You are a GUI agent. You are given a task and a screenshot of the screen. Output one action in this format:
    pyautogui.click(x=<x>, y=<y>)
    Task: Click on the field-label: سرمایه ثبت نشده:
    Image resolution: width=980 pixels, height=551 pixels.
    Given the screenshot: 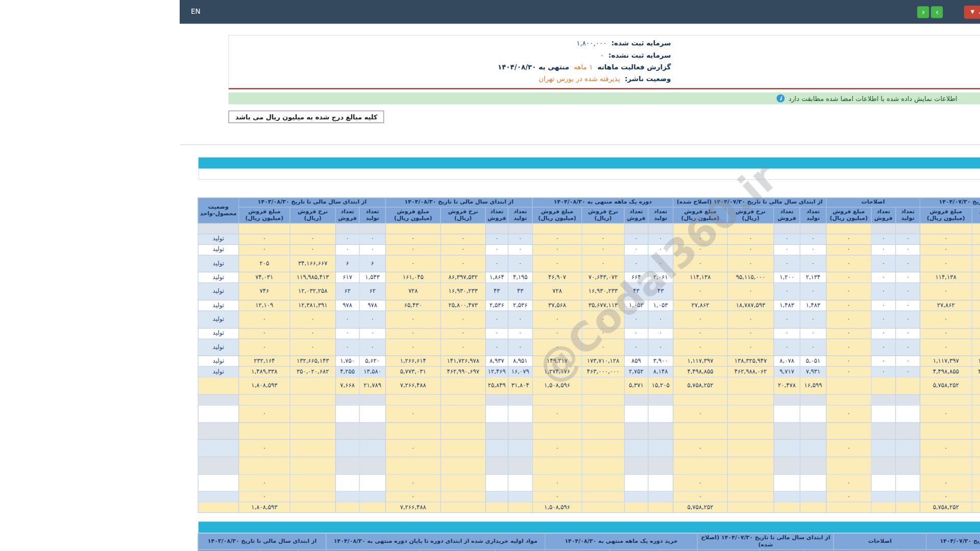 What is the action you would take?
    pyautogui.click(x=640, y=55)
    